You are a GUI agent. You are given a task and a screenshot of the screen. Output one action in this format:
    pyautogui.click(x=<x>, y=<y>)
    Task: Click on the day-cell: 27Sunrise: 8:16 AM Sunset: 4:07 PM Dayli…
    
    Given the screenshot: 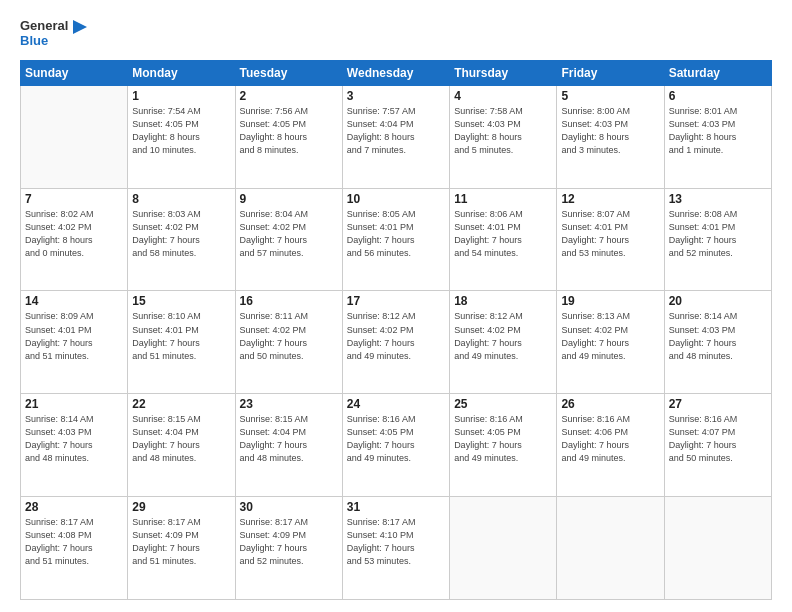 What is the action you would take?
    pyautogui.click(x=718, y=446)
    